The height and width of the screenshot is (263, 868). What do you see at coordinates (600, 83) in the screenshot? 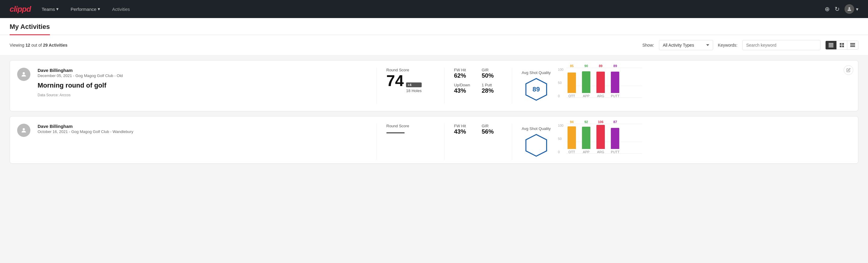
I see `bar-arg: 89 ARG` at bounding box center [600, 83].